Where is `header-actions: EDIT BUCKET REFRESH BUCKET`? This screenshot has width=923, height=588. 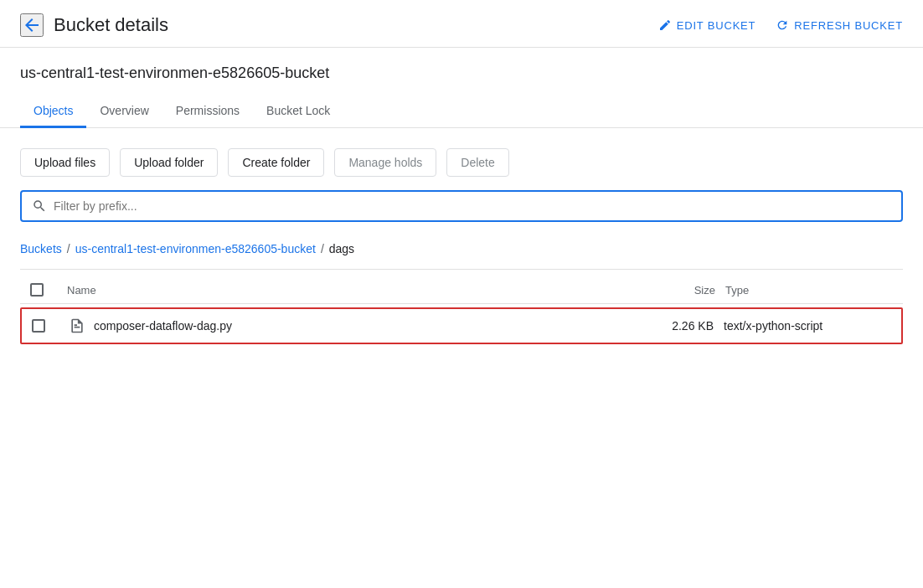
header-actions: EDIT BUCKET REFRESH BUCKET is located at coordinates (781, 25).